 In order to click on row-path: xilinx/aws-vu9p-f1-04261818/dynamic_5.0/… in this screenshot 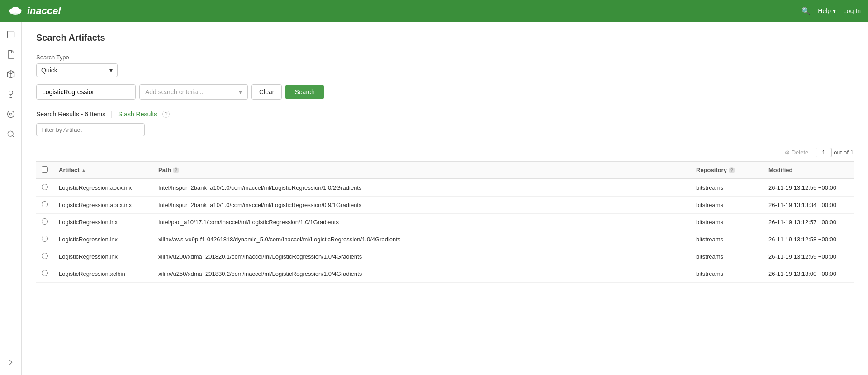, I will do `click(422, 240)`.